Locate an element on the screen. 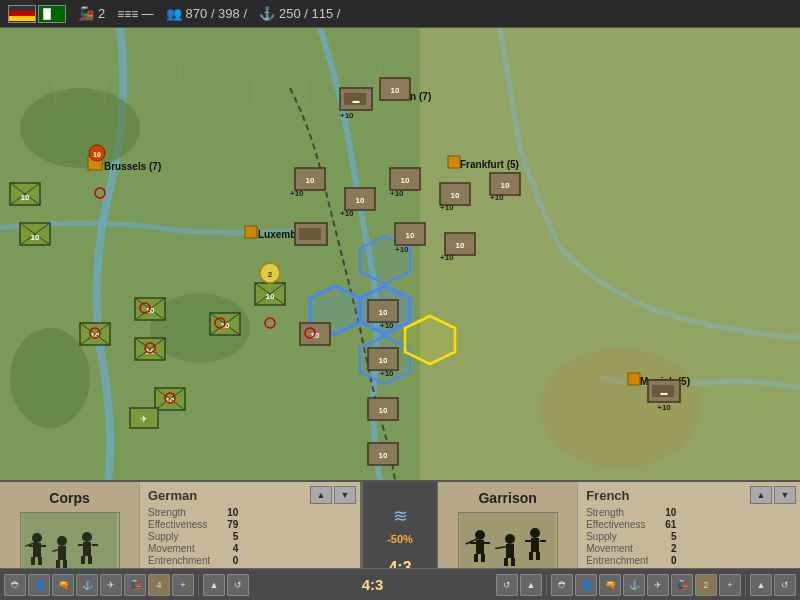  german-unit-line-5: 10 is located at coordinates (505, 184).